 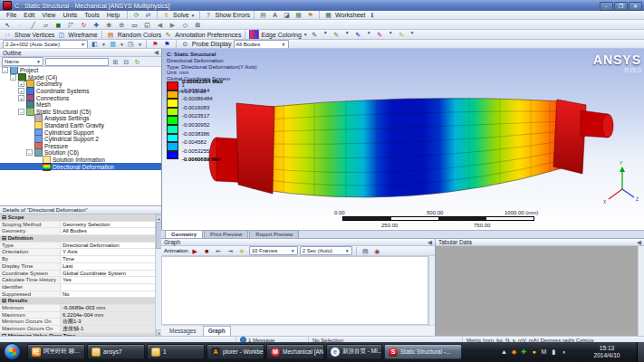 I want to click on tag-icon: ⚑, so click(x=310, y=15).